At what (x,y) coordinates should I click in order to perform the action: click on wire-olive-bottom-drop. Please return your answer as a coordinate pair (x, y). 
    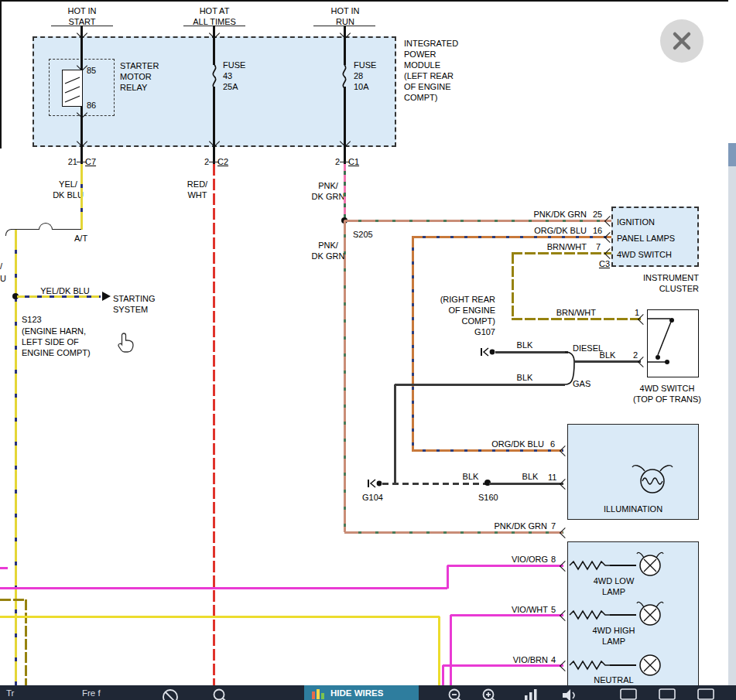
    Looking at the image, I should click on (26, 642).